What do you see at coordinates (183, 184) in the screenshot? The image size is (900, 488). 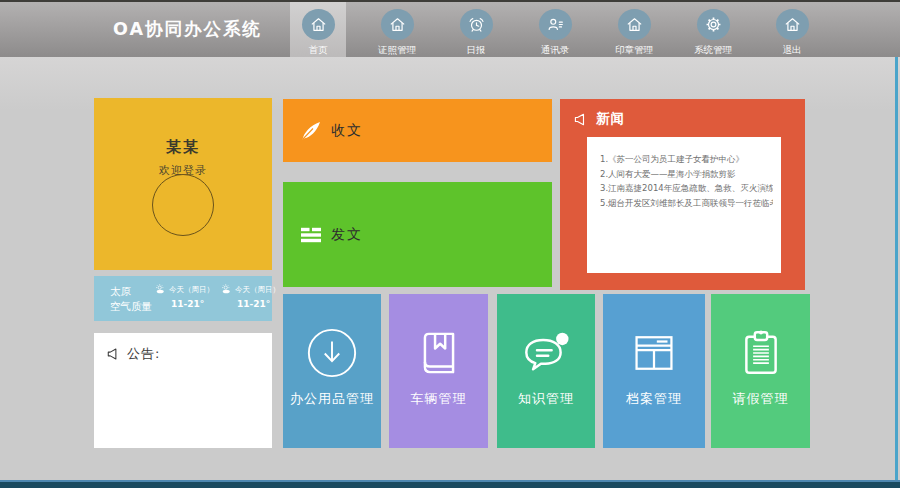 I see `profile-card: 某某 欢迎登录` at bounding box center [183, 184].